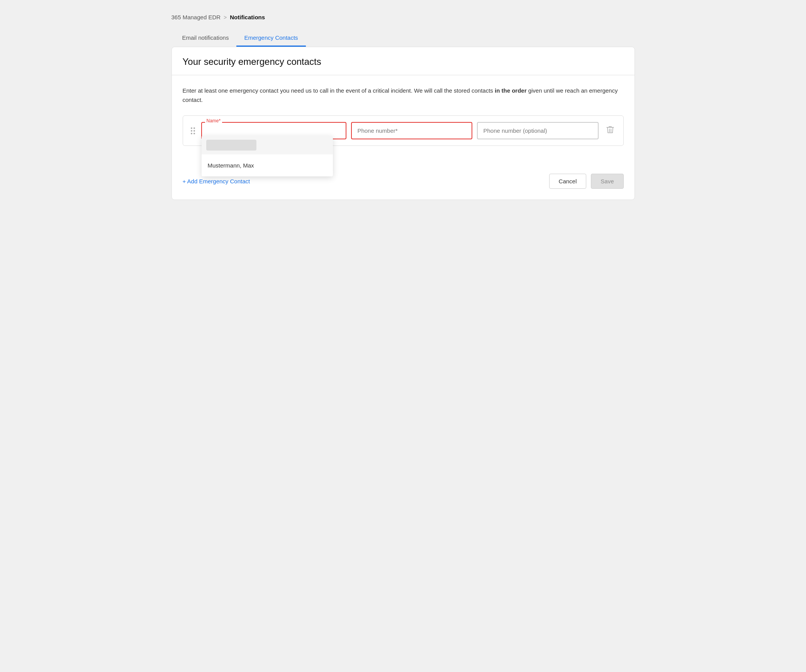 The image size is (806, 672). What do you see at coordinates (403, 61) in the screenshot?
I see `card-header: Your security emergency contacts` at bounding box center [403, 61].